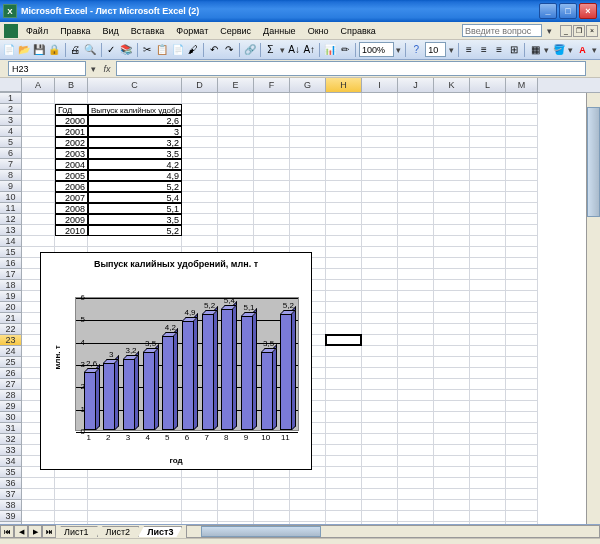 This screenshot has height=544, width=600. I want to click on col-header-C: C, so click(135, 85).